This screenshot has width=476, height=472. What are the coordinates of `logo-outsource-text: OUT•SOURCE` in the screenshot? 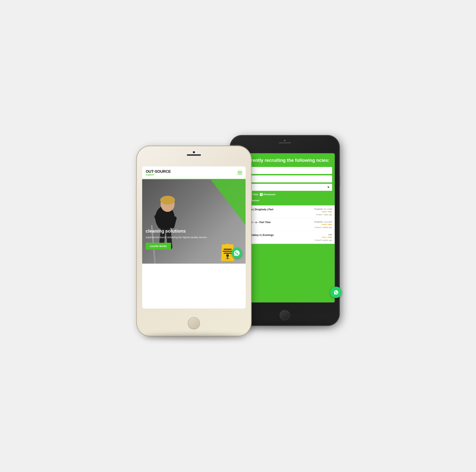 It's located at (158, 172).